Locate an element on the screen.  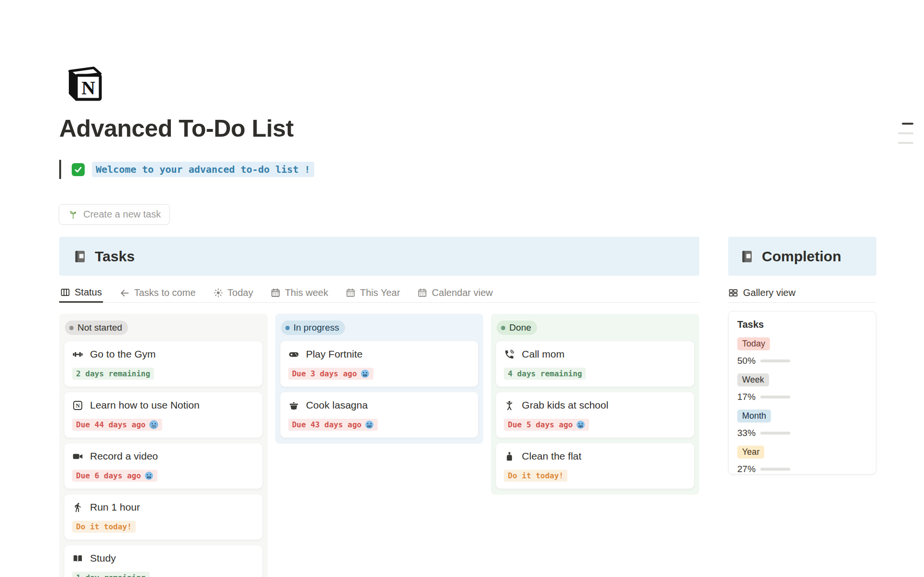
task-card-call-mom: Call mom 4 days remaining is located at coordinates (595, 364).